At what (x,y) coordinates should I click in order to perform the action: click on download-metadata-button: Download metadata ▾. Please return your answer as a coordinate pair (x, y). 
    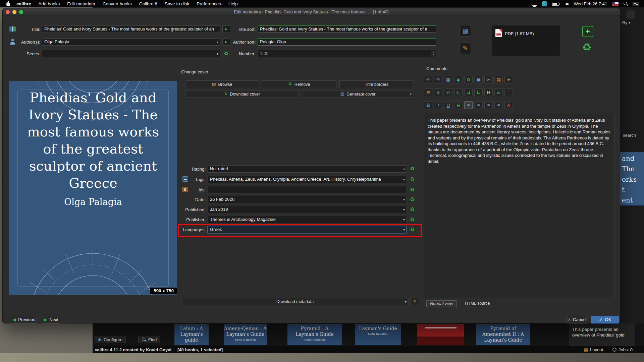
    Looking at the image, I should click on (295, 302).